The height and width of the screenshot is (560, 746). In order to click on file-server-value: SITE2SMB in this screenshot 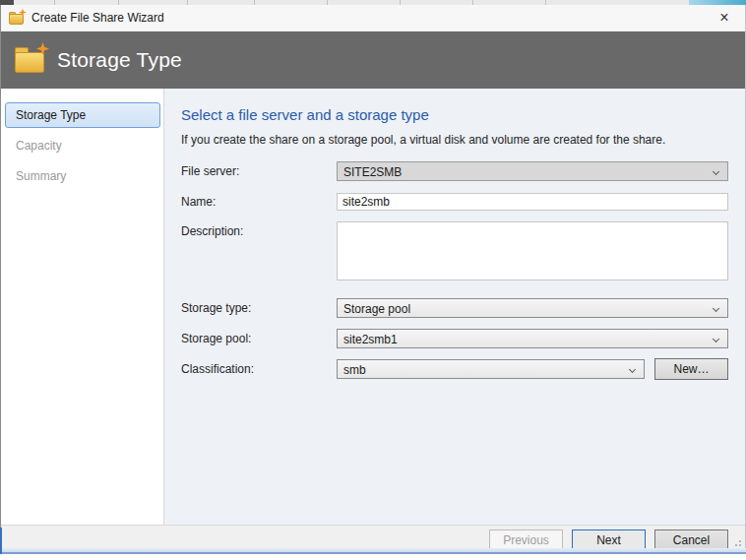, I will do `click(372, 172)`.